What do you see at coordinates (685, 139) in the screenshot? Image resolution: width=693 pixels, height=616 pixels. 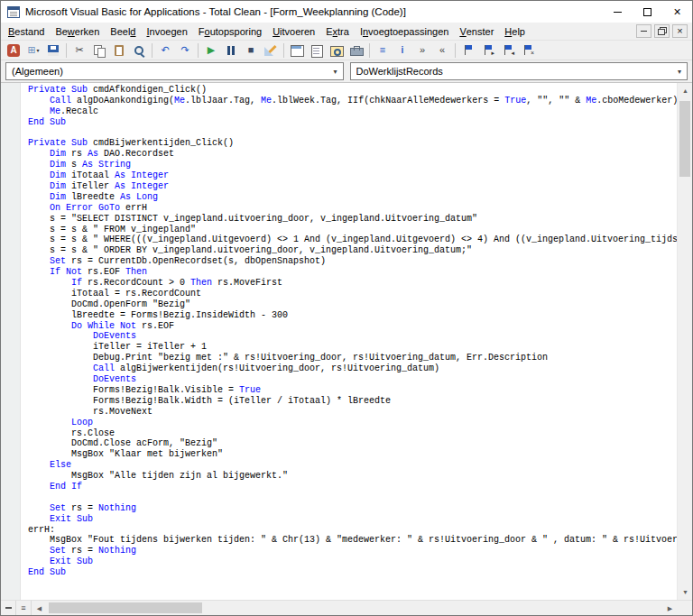 I see `vertical-scroll-thumb` at bounding box center [685, 139].